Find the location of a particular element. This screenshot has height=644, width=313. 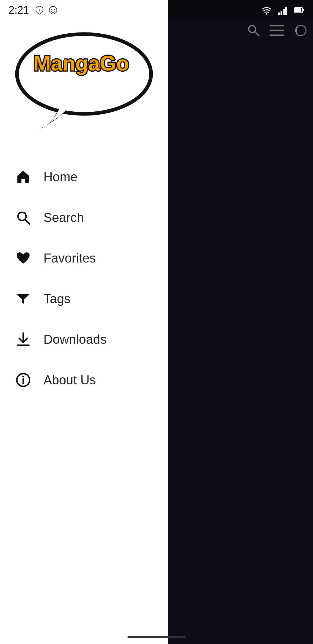

signal-icon is located at coordinates (283, 10).